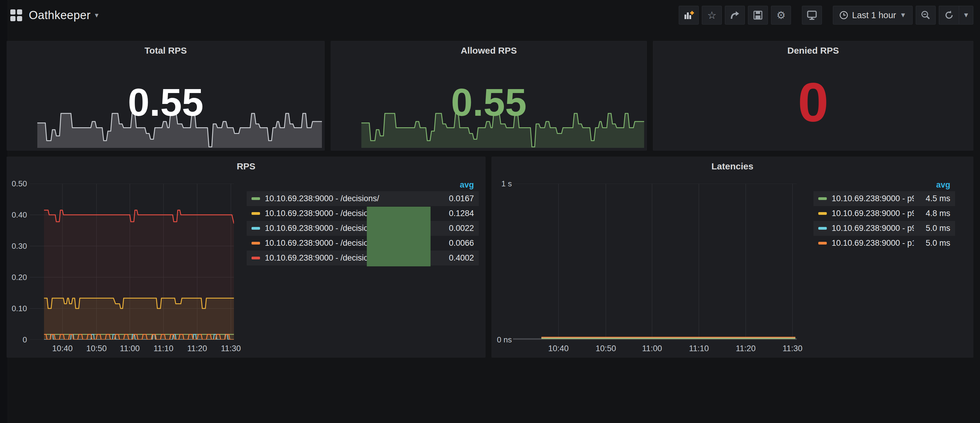 Image resolution: width=980 pixels, height=423 pixels. What do you see at coordinates (489, 51) in the screenshot?
I see `panel-title: Allowed RPS` at bounding box center [489, 51].